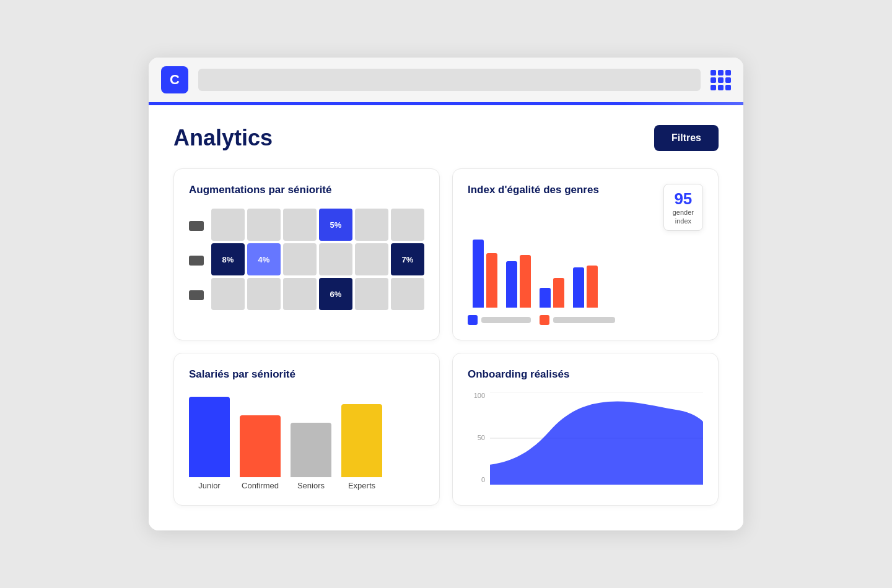 This screenshot has height=588, width=892. What do you see at coordinates (311, 457) in the screenshot?
I see `seniority-bar-seniors: Seniors` at bounding box center [311, 457].